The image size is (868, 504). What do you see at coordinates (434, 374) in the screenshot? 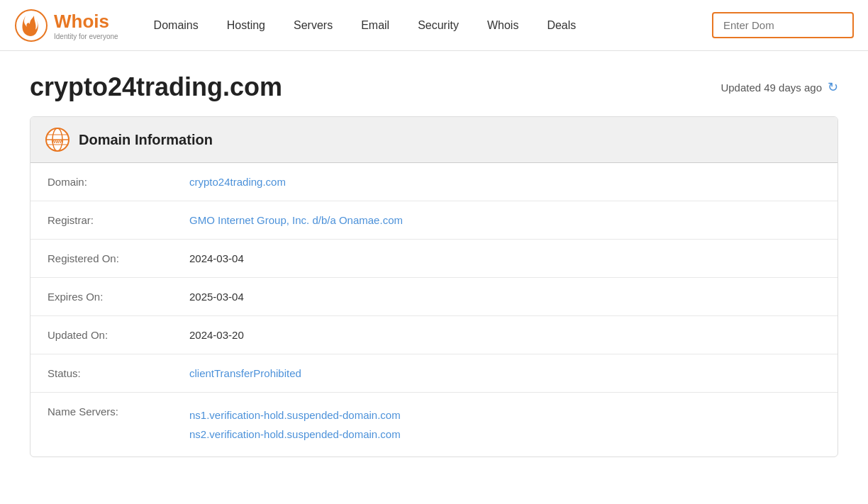
I see `table-row: Status: clientTransferProhibited` at bounding box center [434, 374].